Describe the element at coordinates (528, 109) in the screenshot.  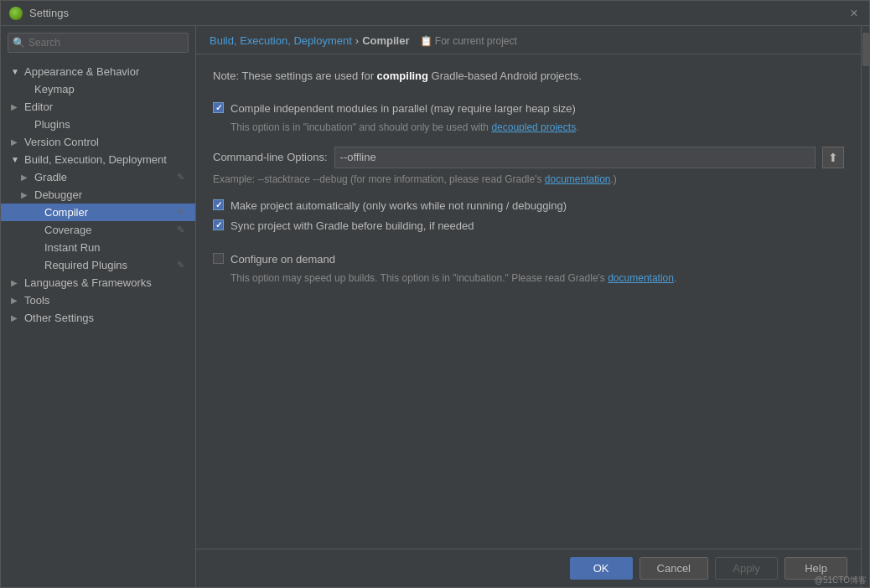
I see `checkbox-parallel-row: ✓ Compile independent modules in paralle…` at that location.